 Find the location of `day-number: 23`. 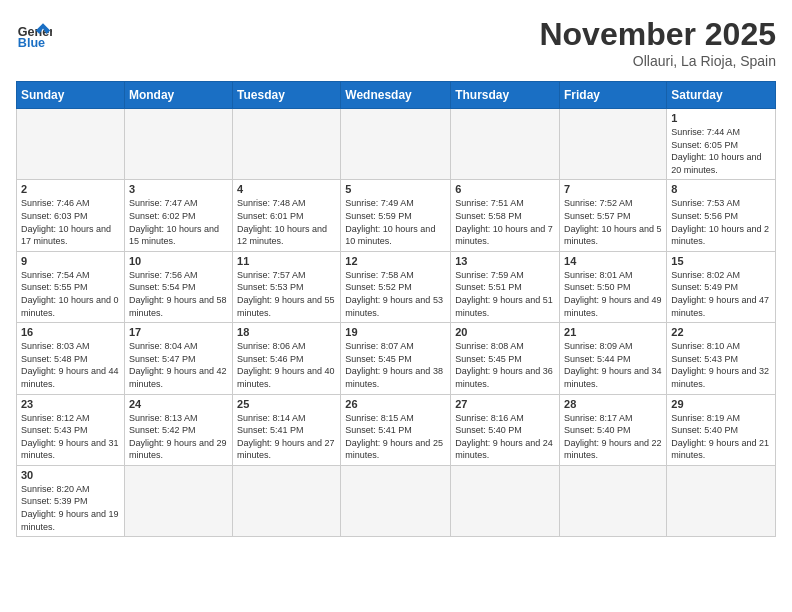

day-number: 23 is located at coordinates (70, 404).